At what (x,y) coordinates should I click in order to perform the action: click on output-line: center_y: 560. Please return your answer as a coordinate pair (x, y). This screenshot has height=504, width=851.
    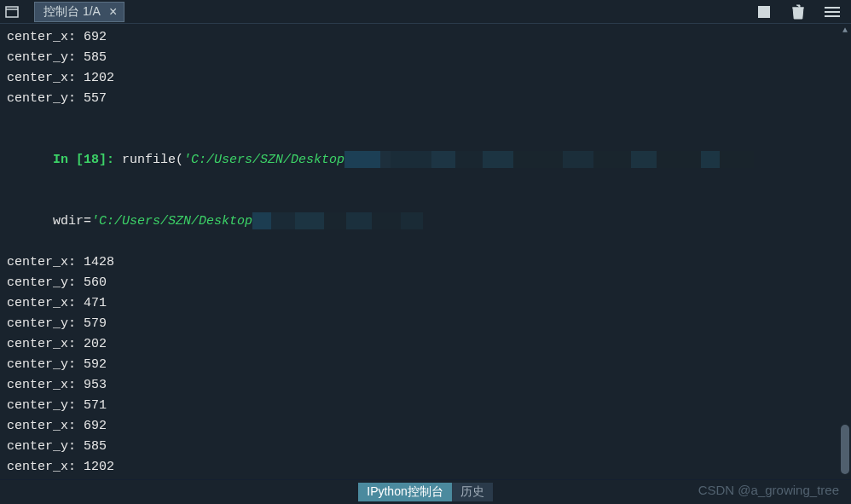
    Looking at the image, I should click on (420, 283).